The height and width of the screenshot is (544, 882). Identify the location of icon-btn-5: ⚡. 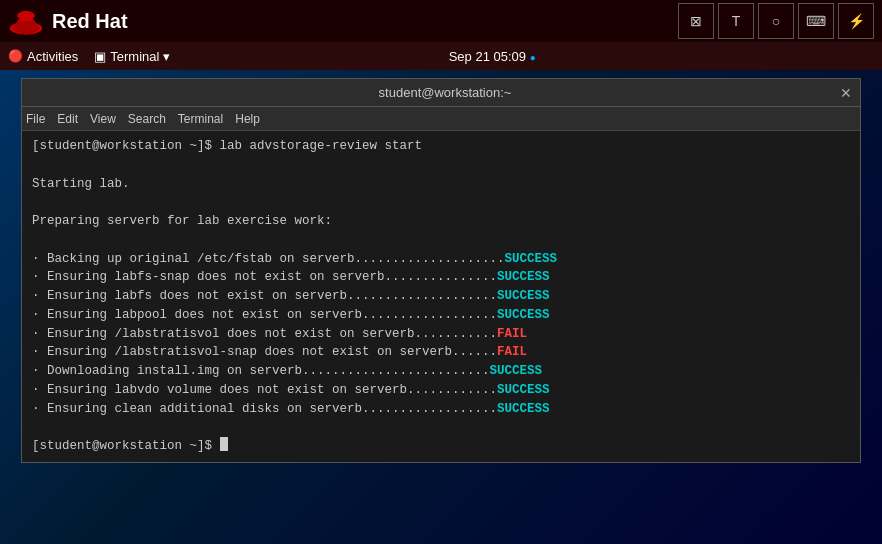
(856, 21).